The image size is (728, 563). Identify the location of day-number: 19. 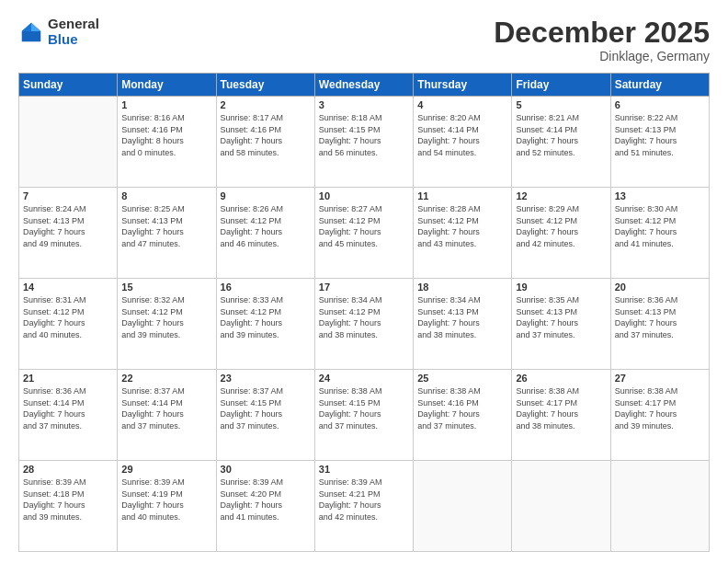
(561, 287).